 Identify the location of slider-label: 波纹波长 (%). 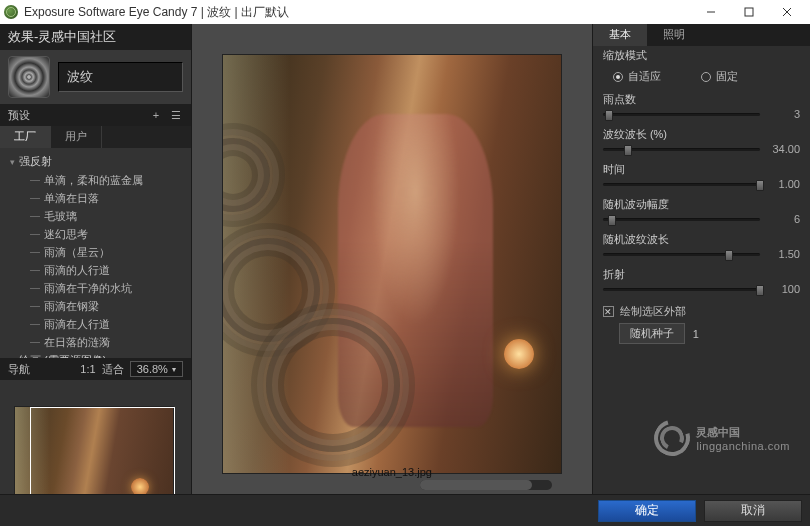
(635, 134).